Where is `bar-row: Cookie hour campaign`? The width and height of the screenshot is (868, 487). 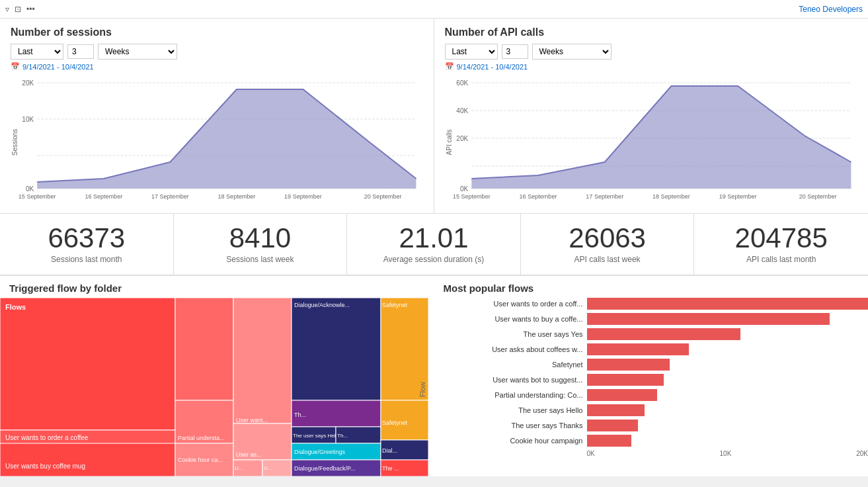 bar-row: Cookie hour campaign is located at coordinates (665, 441).